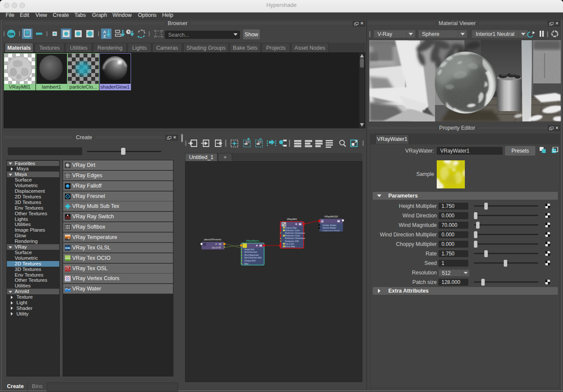  Describe the element at coordinates (250, 261) in the screenshot. I see `svg-text: Choppy Mult` at that location.